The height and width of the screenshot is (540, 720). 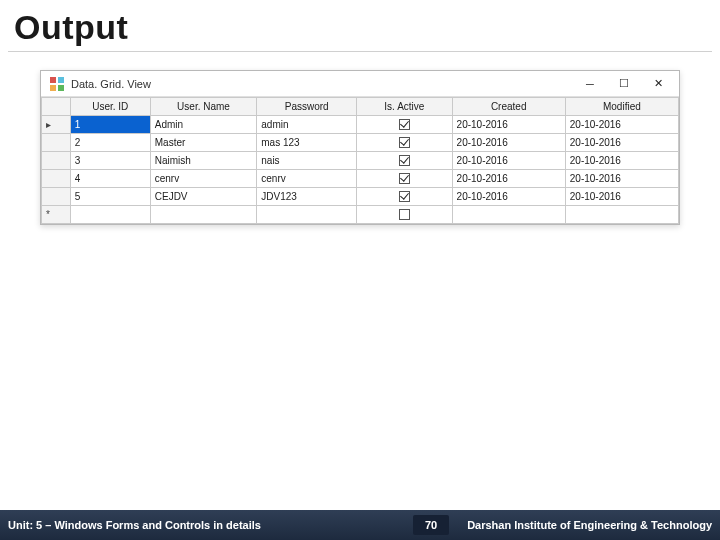 I want to click on cell-password: admin, so click(x=307, y=125).